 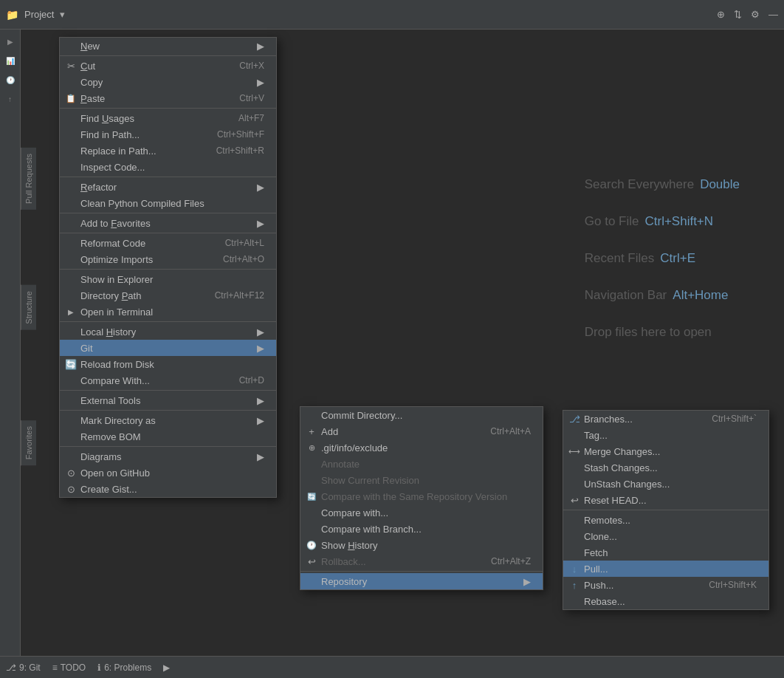 I want to click on git-menu-show-history: 🕐 Show History, so click(x=422, y=545).